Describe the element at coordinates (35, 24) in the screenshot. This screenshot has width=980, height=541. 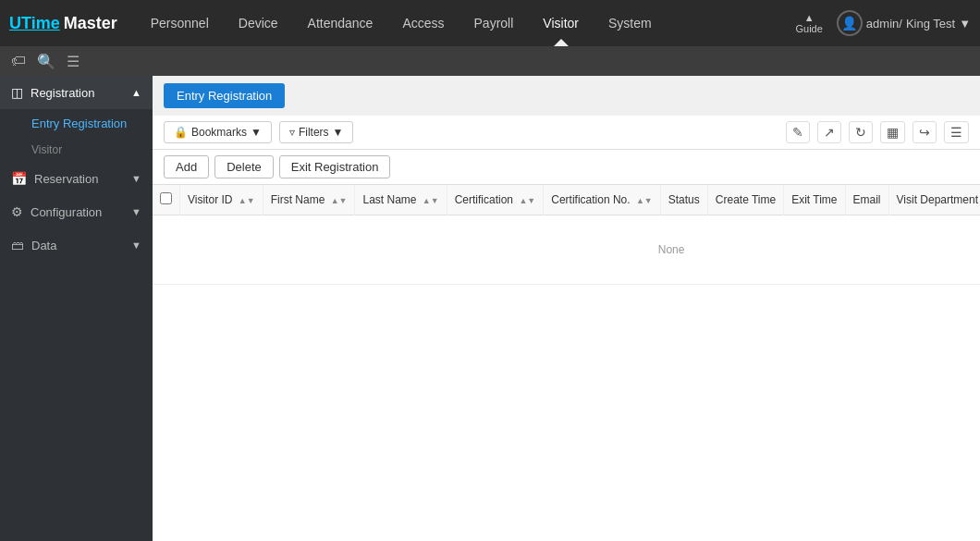
I see `logo-utime: UTime` at that location.